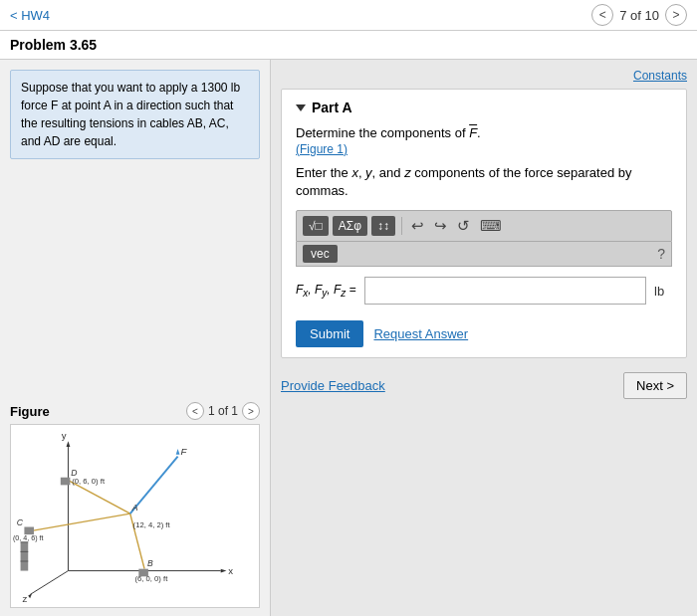 The height and width of the screenshot is (616, 697). What do you see at coordinates (135, 506) in the screenshot?
I see `figure-section: Figure < 1 of 1 > x y` at bounding box center [135, 506].